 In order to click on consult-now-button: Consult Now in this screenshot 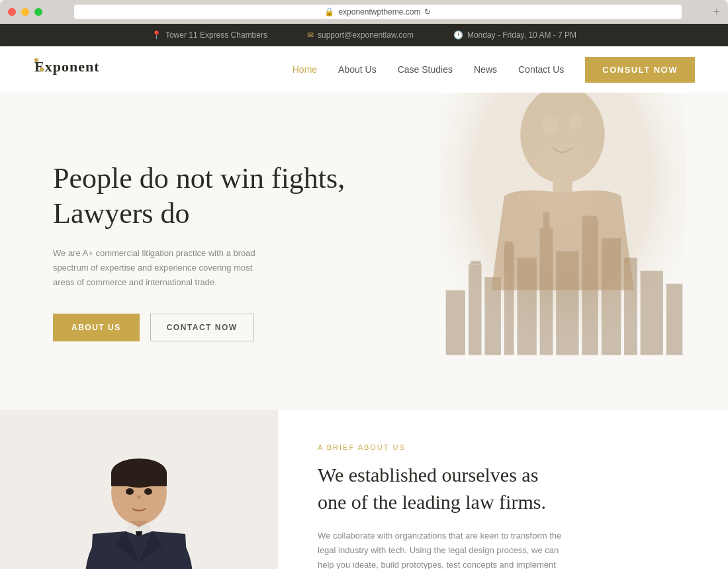, I will do `click(640, 70)`.